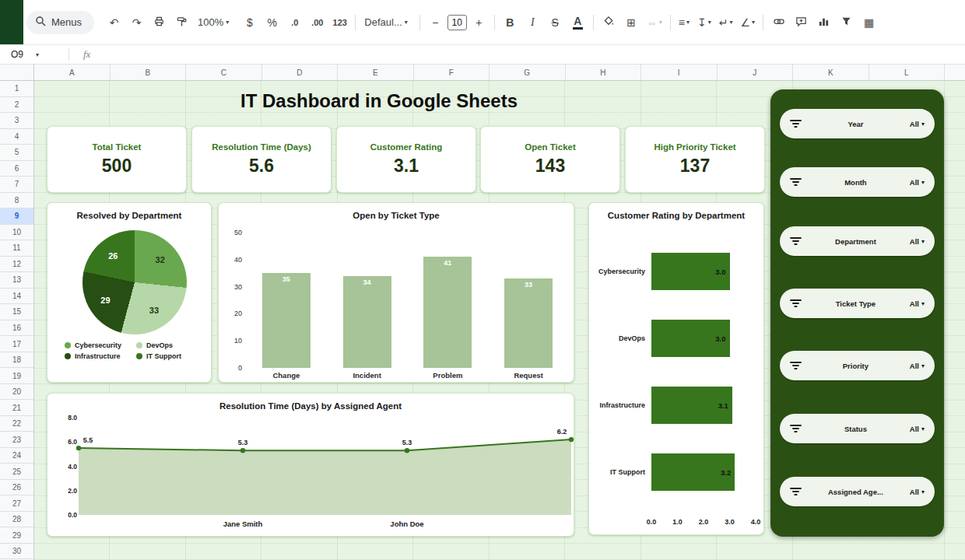 This screenshot has height=560, width=965. What do you see at coordinates (224, 72) in the screenshot?
I see `column-header-C: C` at bounding box center [224, 72].